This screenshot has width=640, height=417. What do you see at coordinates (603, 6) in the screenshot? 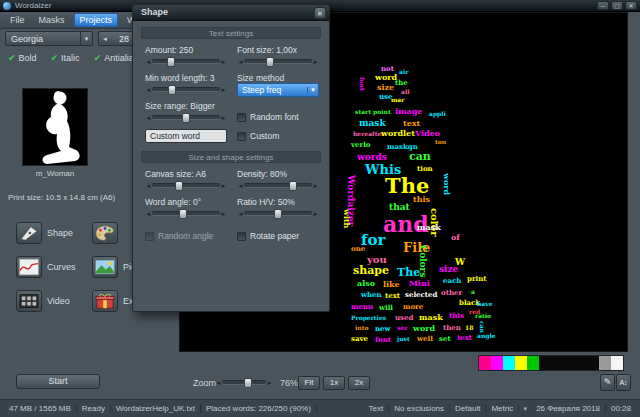
I see `minimize-button: ─` at bounding box center [603, 6].